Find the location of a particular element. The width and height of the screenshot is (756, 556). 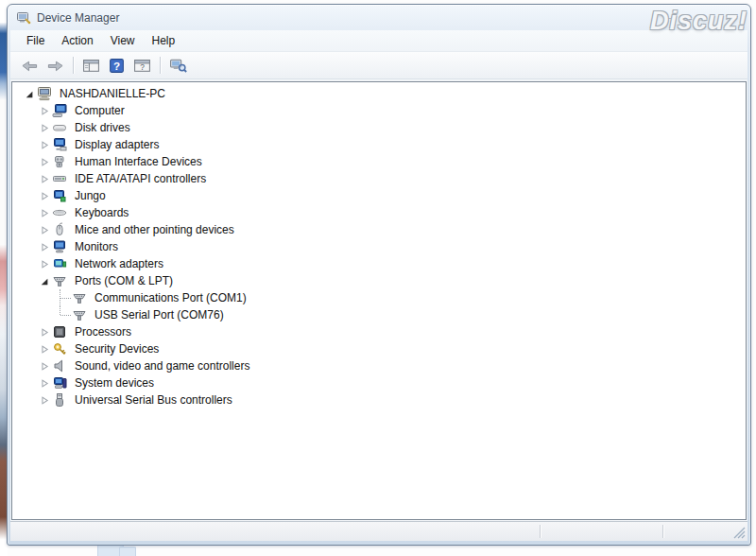

discuz-watermark: Discuz! is located at coordinates (699, 21).